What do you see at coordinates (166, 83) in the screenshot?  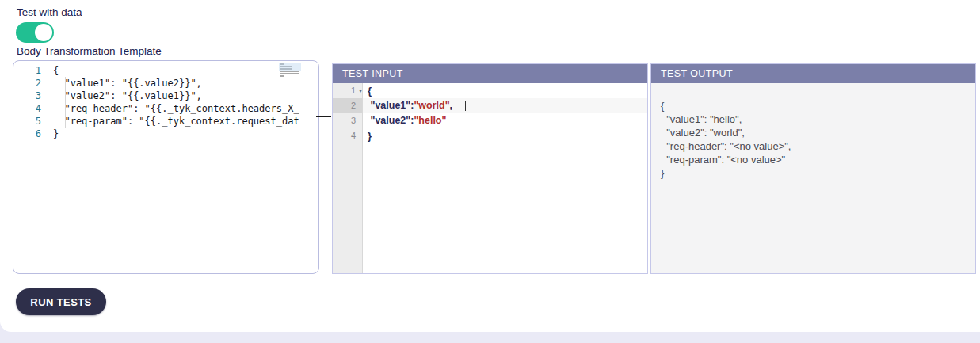 I see `editor-line: 2 "value1": "{{.value2}}",` at bounding box center [166, 83].